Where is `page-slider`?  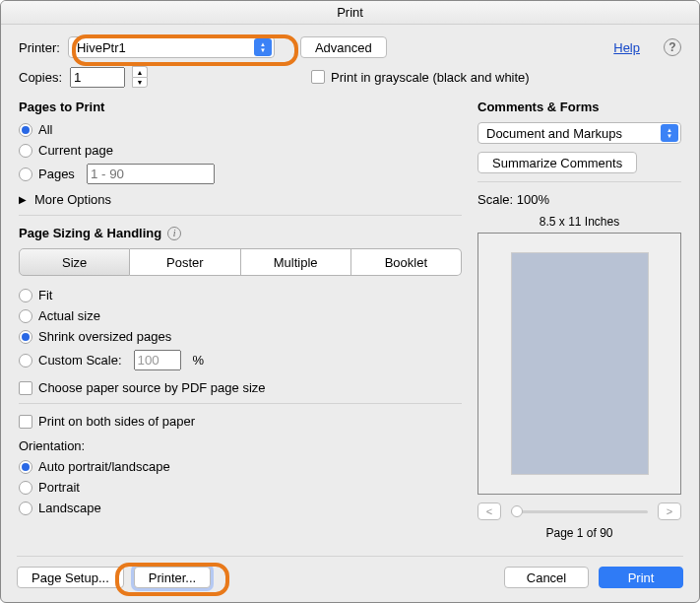
page-slider is located at coordinates (579, 511).